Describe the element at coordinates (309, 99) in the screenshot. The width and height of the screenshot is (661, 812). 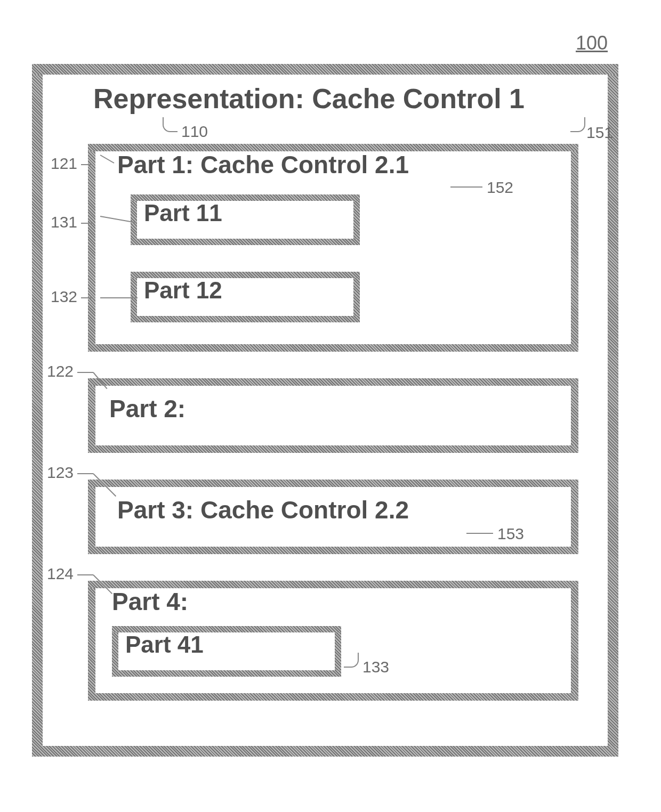
I see `representation-title: Representation: Cache Control 1` at that location.